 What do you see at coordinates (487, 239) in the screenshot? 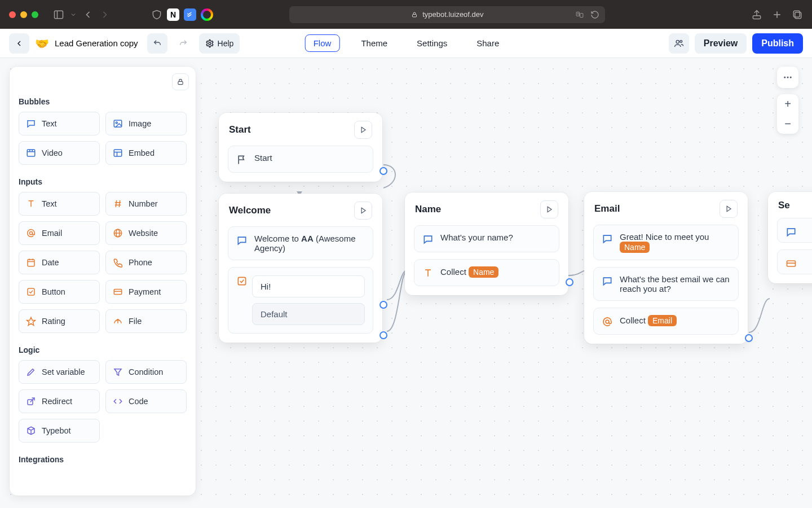
I see `name-ask-row: What's your name?` at bounding box center [487, 239].